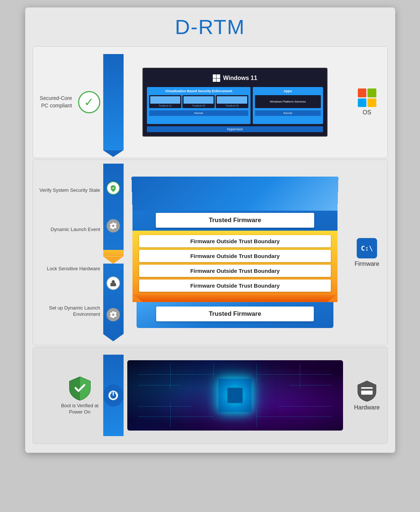  What do you see at coordinates (113, 188) in the screenshot?
I see `verify-icon` at bounding box center [113, 188].